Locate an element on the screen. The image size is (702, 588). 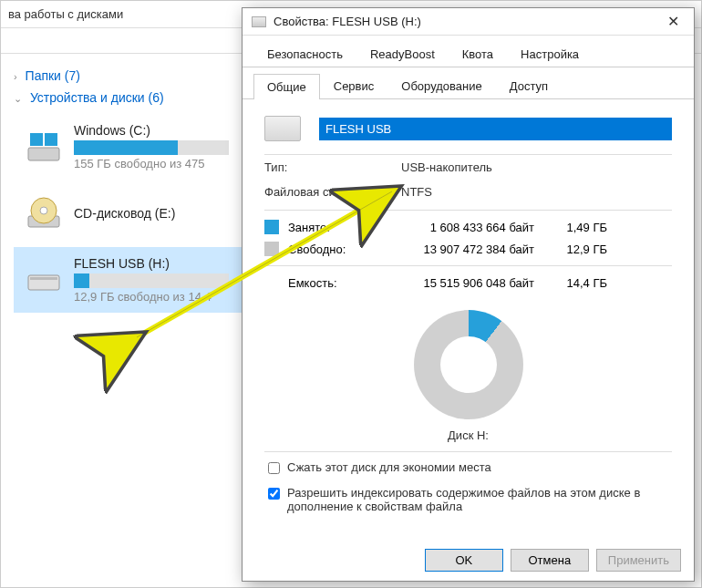
capacity-bytes: 15 515 906 048 байт is located at coordinates (461, 283).